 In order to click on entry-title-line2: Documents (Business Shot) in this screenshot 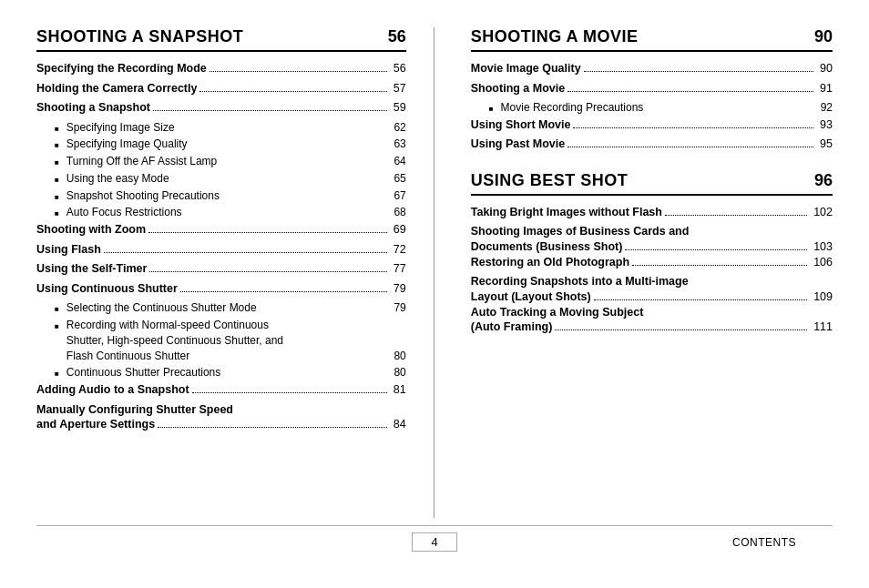, I will do `click(547, 247)`.